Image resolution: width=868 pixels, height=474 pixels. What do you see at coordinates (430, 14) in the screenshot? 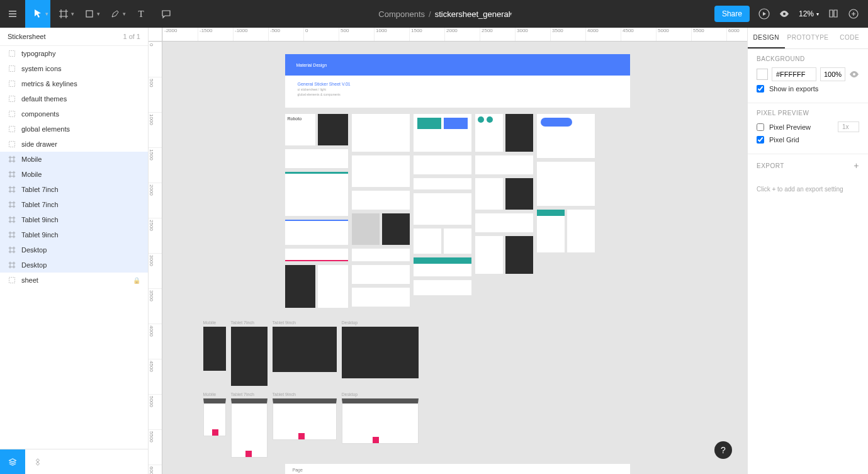
I see `breadcrumb-sep: /` at bounding box center [430, 14].